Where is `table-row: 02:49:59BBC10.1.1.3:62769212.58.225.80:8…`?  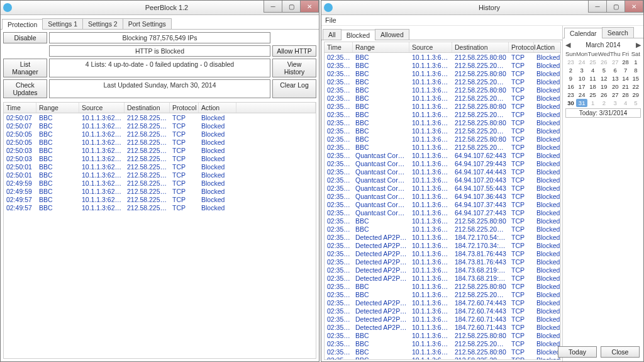 table-row: 02:49:59BBC10.1.1.3:62769212.58.225.80:8… is located at coordinates (160, 183).